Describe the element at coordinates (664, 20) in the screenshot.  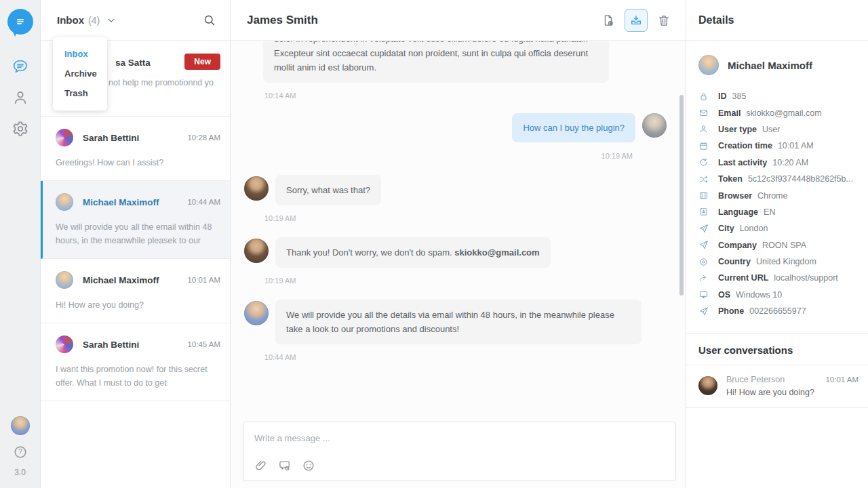
I see `trash-icon` at that location.